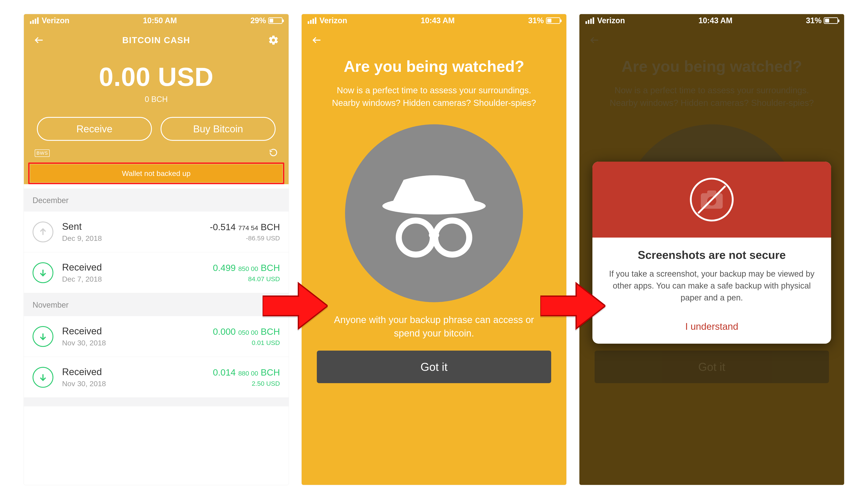 This screenshot has height=499, width=868. I want to click on sent-icon, so click(43, 232).